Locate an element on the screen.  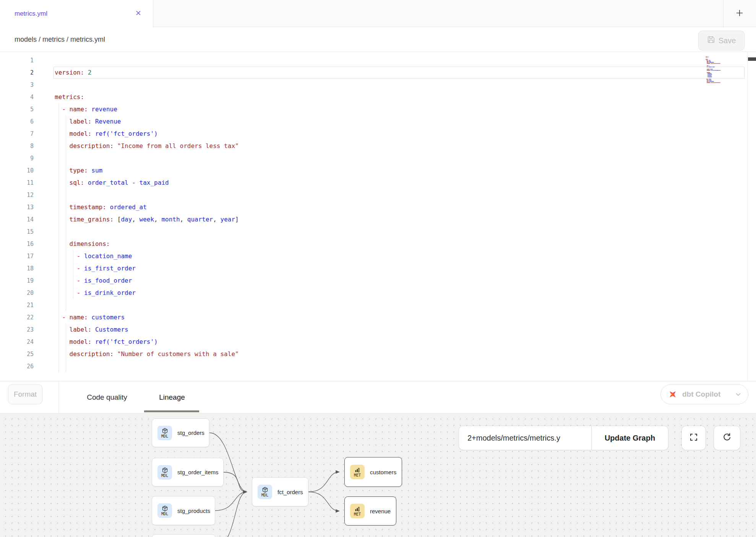
fullscreen-button is located at coordinates (694, 438).